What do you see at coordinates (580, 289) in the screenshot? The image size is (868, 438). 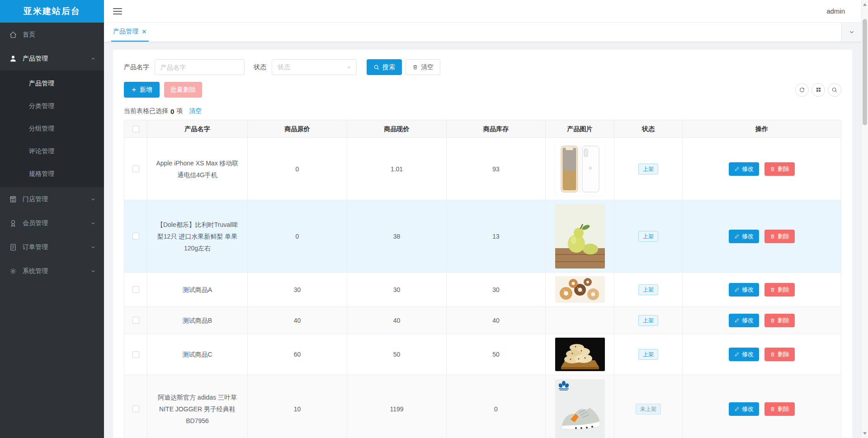 I see `donuts-photo` at bounding box center [580, 289].